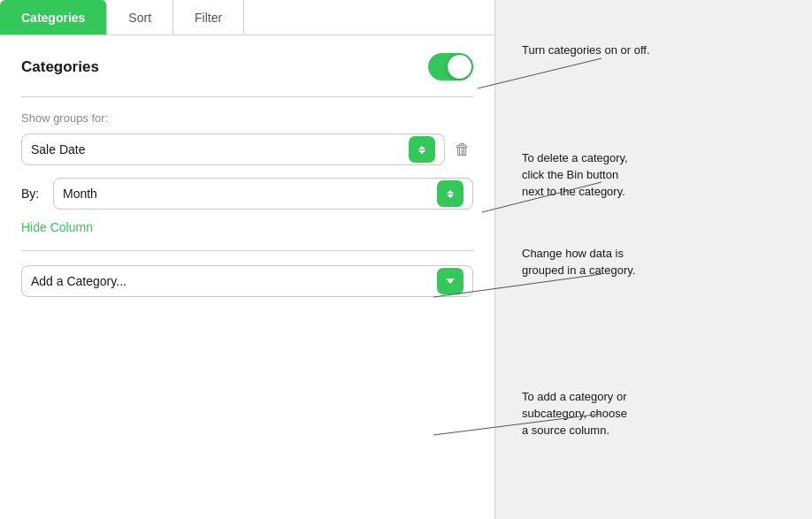 The height and width of the screenshot is (519, 812). What do you see at coordinates (451, 67) in the screenshot?
I see `categories-toggle` at bounding box center [451, 67].